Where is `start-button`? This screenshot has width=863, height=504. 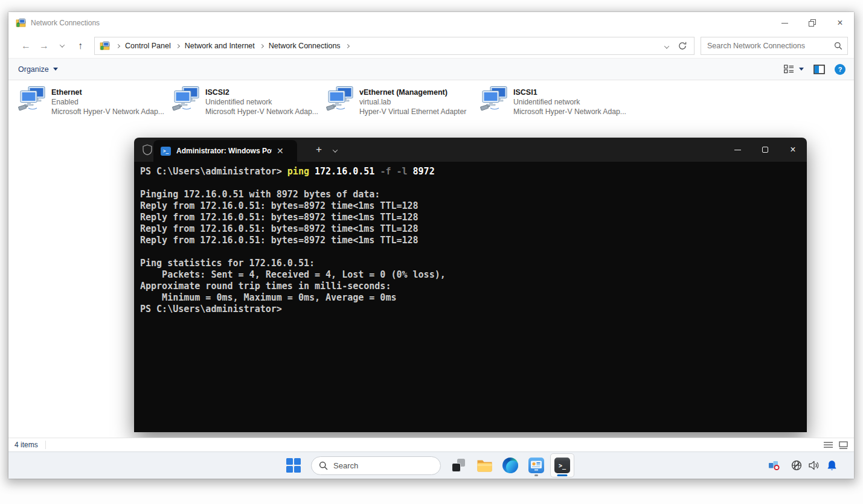 start-button is located at coordinates (294, 465).